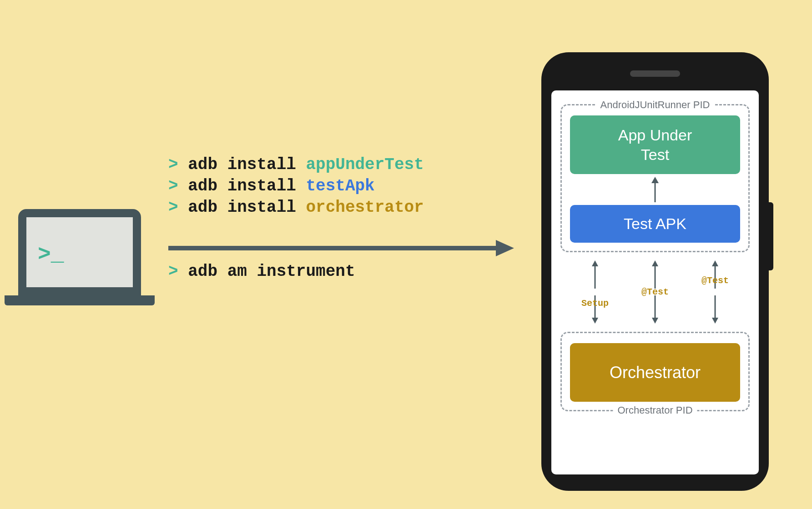 The height and width of the screenshot is (509, 812). Describe the element at coordinates (262, 272) in the screenshot. I see `command-line: > adb am instrument` at that location.